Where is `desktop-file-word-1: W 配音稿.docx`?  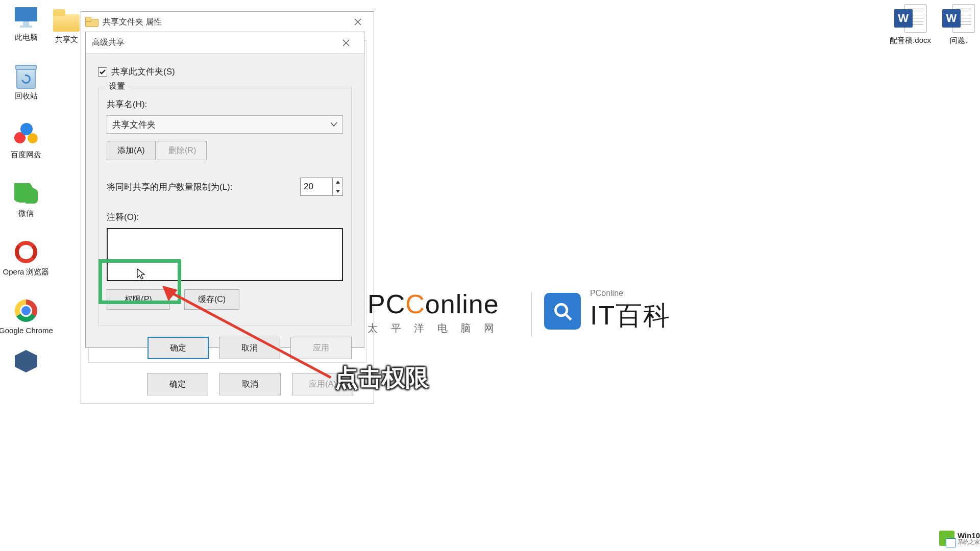
desktop-file-word-1: W 配音稿.docx is located at coordinates (911, 24).